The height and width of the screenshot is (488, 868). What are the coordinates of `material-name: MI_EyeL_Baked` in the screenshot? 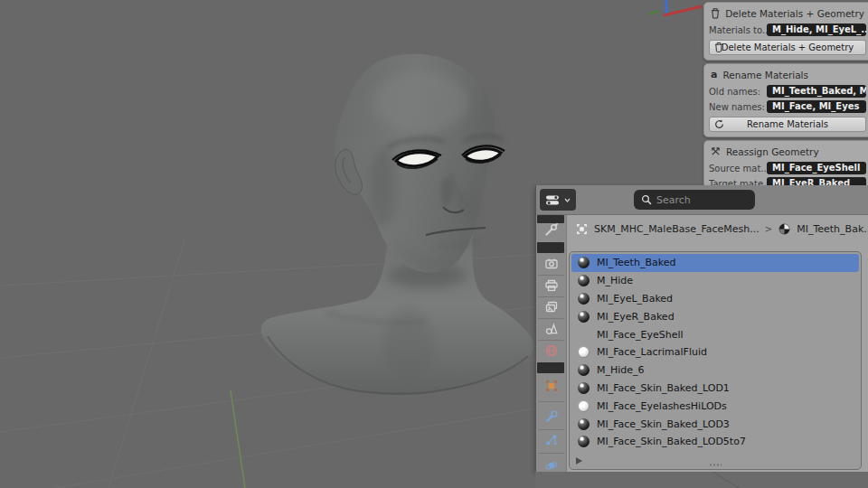 It's located at (635, 298).